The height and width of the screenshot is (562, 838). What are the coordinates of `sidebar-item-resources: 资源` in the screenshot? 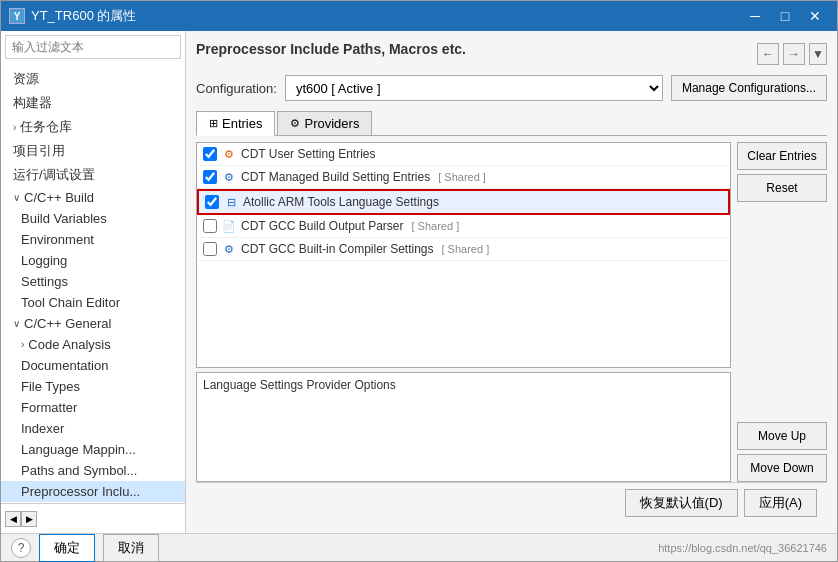 It's located at (93, 79).